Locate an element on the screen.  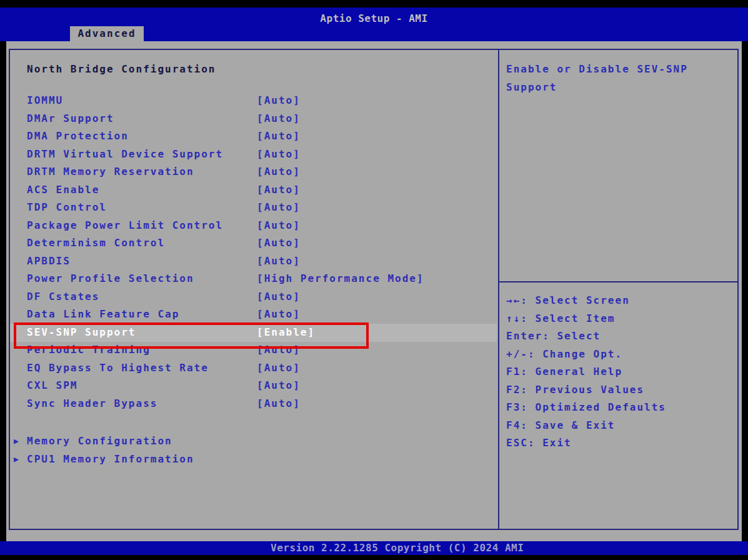
menu-item-determinism-control: Determinism Control[Auto] is located at coordinates (254, 243).